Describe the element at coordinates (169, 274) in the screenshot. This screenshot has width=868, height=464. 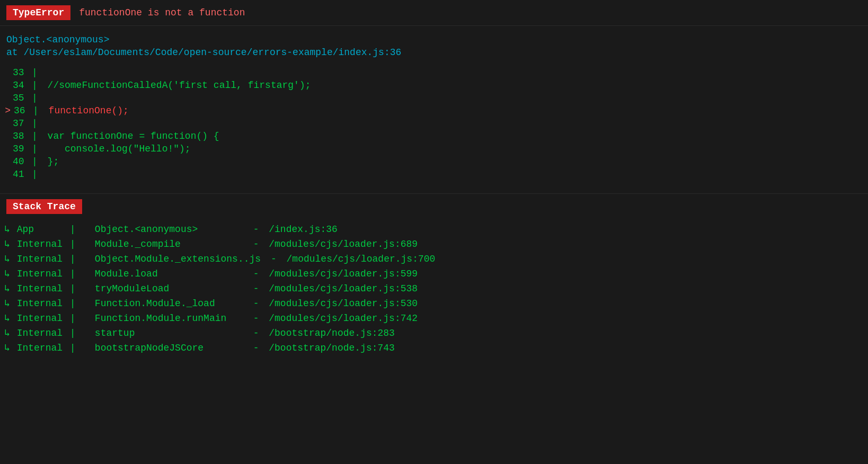
I see `stack-entry-func: Module.load` at that location.